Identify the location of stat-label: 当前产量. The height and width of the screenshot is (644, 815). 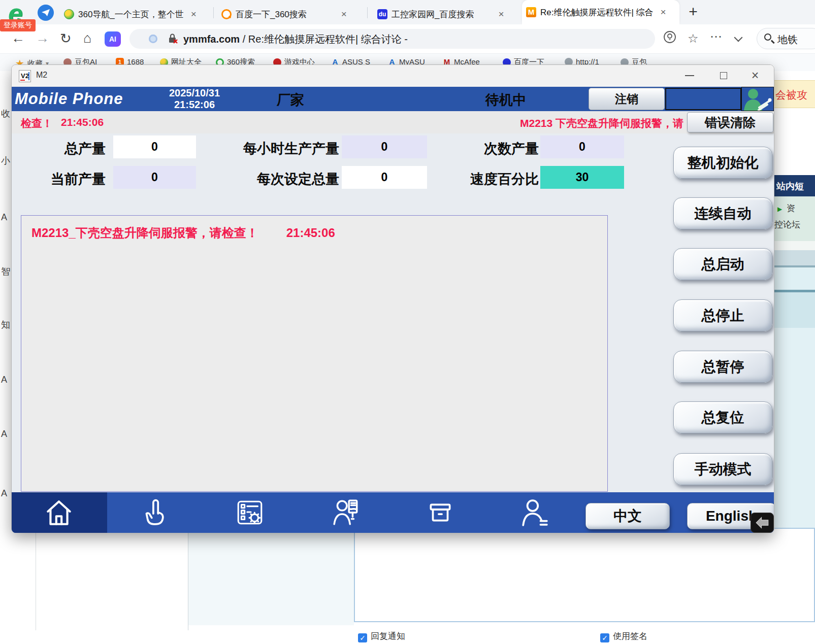
(64, 179).